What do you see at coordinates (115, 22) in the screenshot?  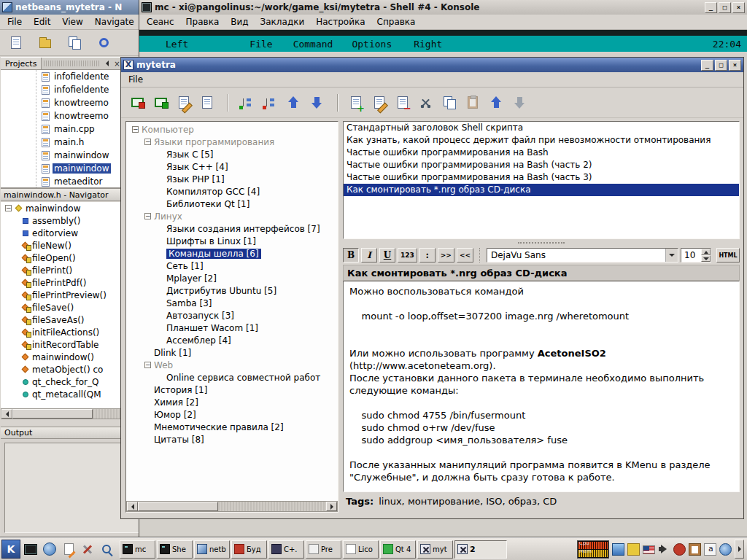 I see `netbeans-menu-Navigate: Navigate` at bounding box center [115, 22].